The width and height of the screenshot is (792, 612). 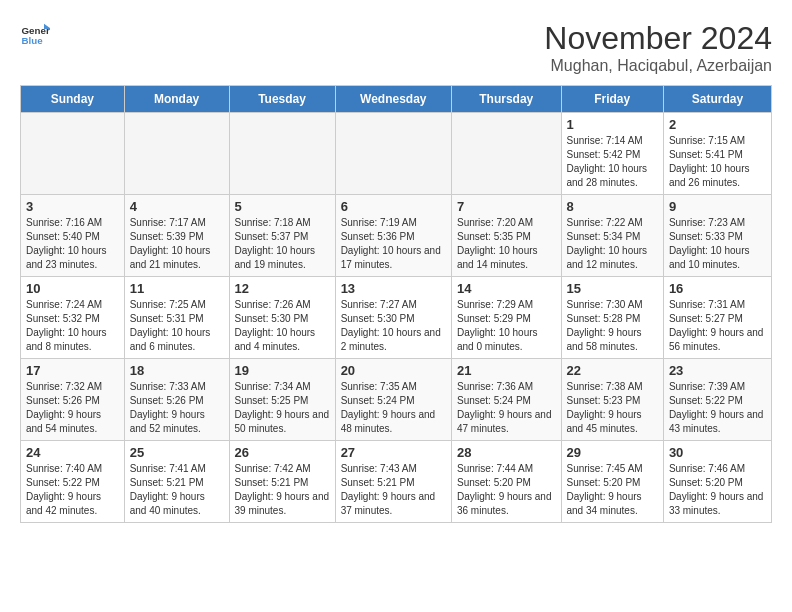 I want to click on location-subtitle: Mughan, Haciqabul, Azerbaijan, so click(x=658, y=66).